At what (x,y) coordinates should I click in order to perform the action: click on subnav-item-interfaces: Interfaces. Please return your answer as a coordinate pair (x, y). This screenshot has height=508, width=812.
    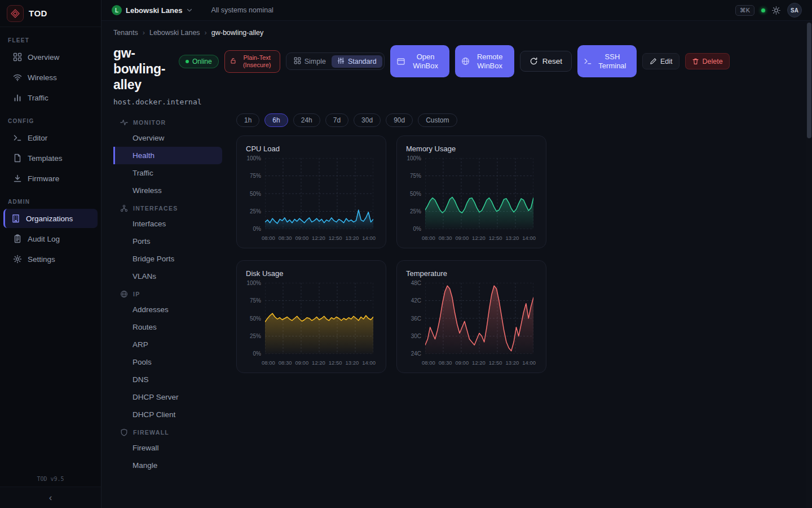
    Looking at the image, I should click on (168, 224).